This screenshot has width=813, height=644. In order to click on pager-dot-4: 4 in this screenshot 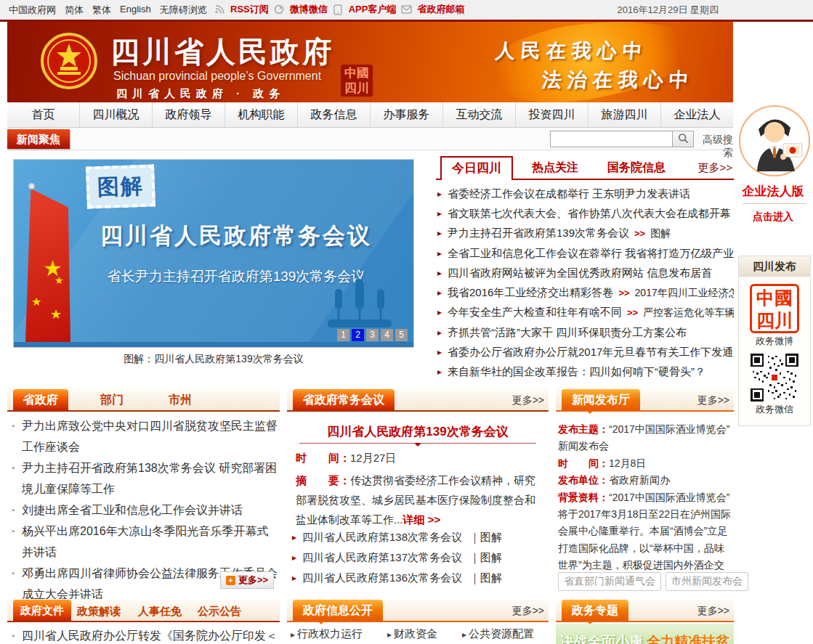, I will do `click(387, 335)`.